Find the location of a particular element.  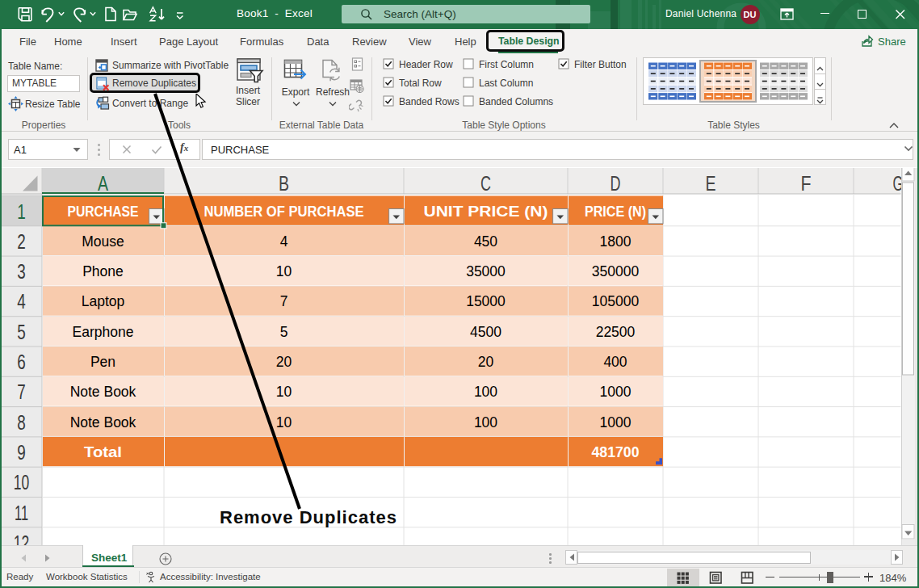

svg-text: 350000 is located at coordinates (615, 271).